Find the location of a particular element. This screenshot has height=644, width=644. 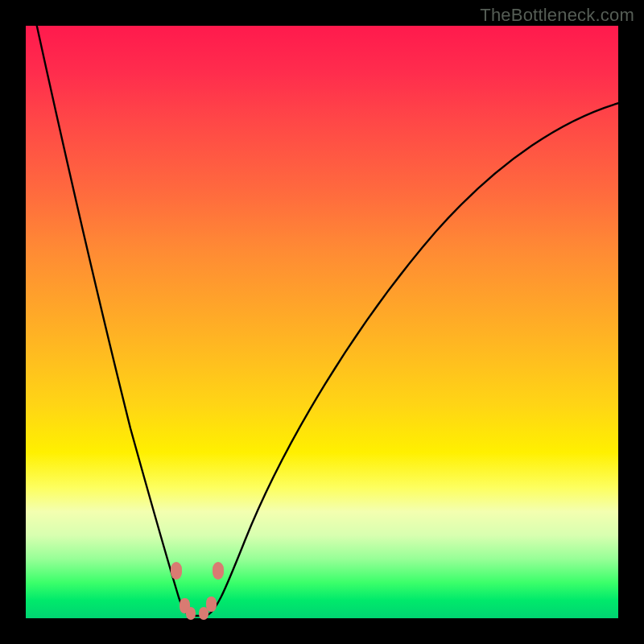

attribution-watermark: TheBottleneck.com is located at coordinates (557, 15).